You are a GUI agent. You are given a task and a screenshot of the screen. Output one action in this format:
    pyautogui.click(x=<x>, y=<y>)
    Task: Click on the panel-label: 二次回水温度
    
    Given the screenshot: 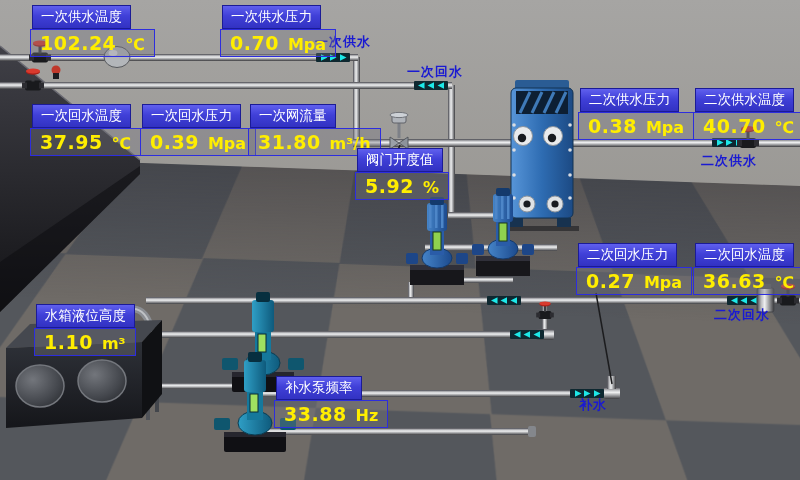 What is the action you would take?
    pyautogui.click(x=744, y=255)
    